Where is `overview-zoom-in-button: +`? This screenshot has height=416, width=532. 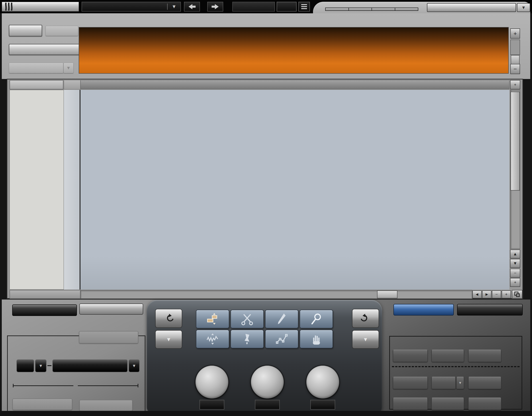
overview-zoom-in-button: + is located at coordinates (515, 33).